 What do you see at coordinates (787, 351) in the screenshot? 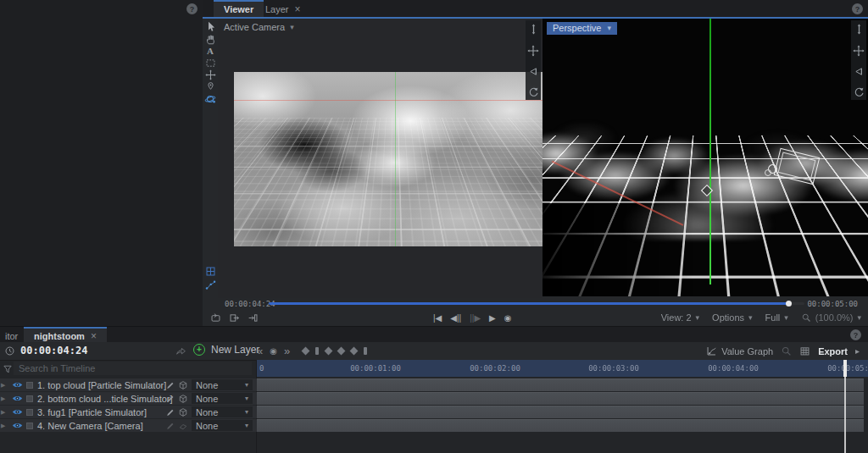
I see `zoom-timeline-icon` at bounding box center [787, 351].